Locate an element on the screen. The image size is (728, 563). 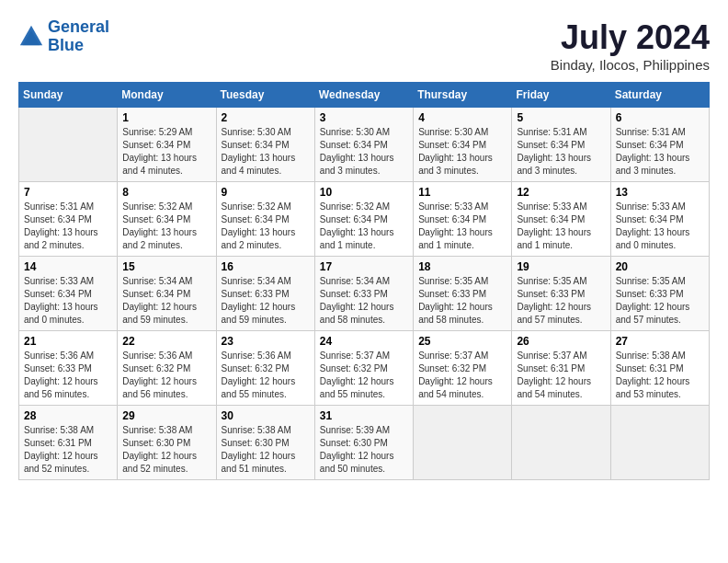
day-number: 10 is located at coordinates (364, 192).